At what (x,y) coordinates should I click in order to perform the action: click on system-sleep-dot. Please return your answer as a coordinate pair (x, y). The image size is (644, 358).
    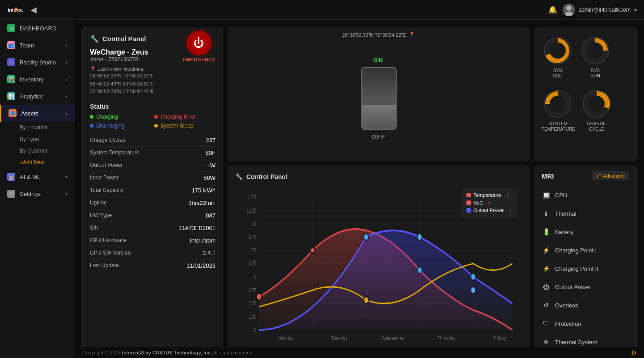
    Looking at the image, I should click on (156, 126).